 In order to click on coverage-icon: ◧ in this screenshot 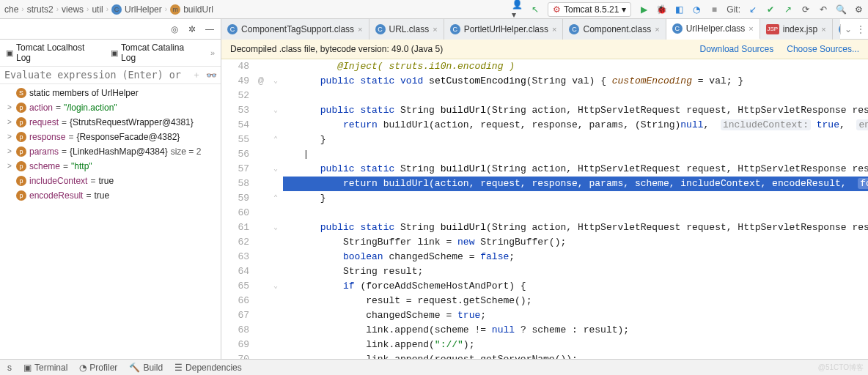, I will do `click(679, 10)`.